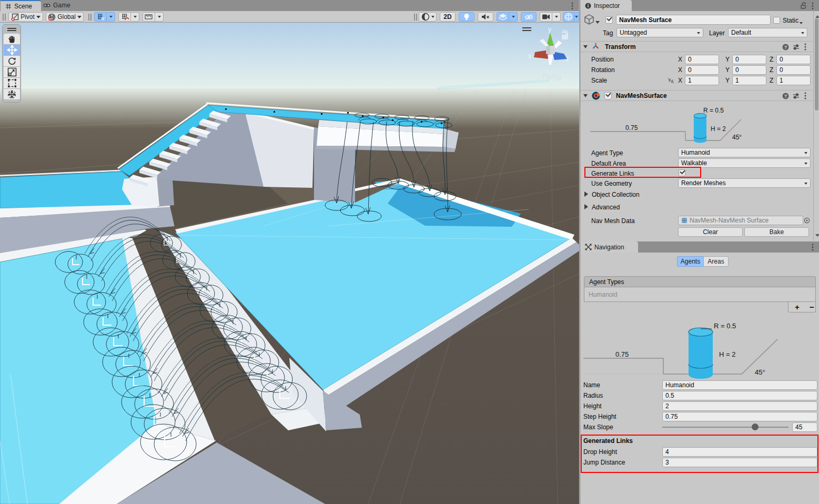 This screenshot has width=819, height=504. What do you see at coordinates (103, 19) in the screenshot?
I see `svg-text: Y` at bounding box center [103, 19].